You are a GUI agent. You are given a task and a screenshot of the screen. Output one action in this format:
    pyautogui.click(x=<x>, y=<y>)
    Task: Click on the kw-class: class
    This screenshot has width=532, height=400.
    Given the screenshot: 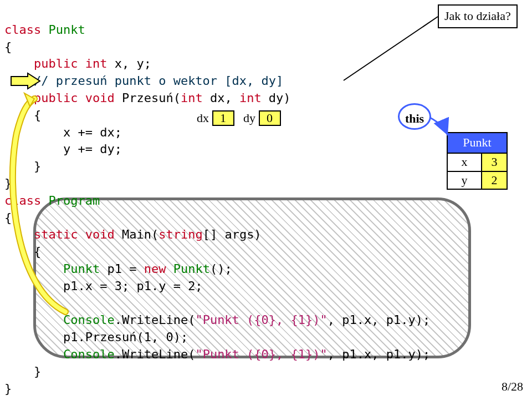 What is the action you would take?
    pyautogui.click(x=23, y=30)
    